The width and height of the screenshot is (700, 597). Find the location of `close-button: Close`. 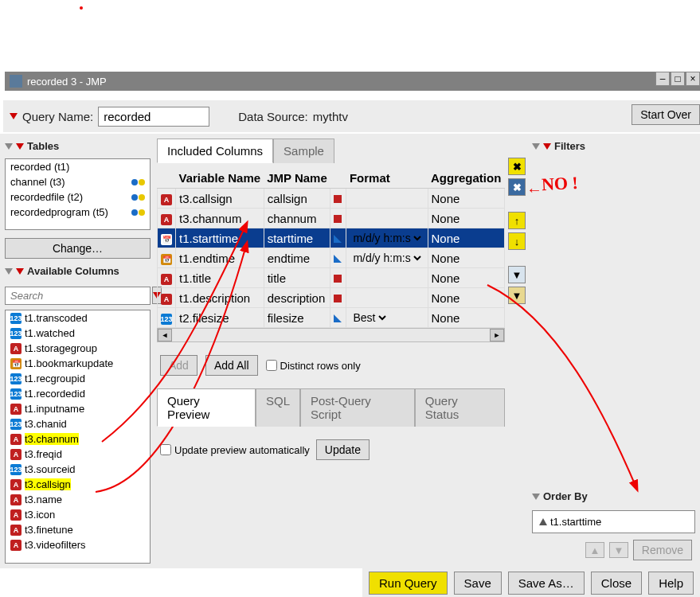

close-button: Close is located at coordinates (616, 583).